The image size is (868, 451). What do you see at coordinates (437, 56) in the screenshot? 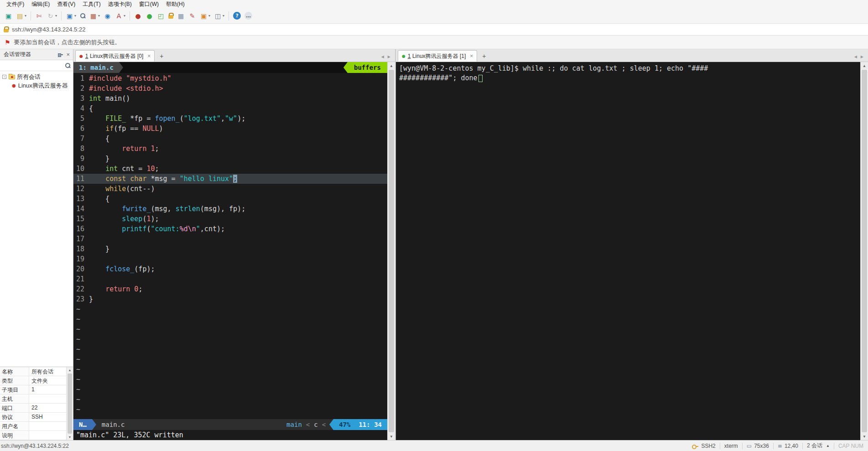
I see `tab-session-1: ● 1 Linux腾讯云服务器 [1] ×` at bounding box center [437, 56].